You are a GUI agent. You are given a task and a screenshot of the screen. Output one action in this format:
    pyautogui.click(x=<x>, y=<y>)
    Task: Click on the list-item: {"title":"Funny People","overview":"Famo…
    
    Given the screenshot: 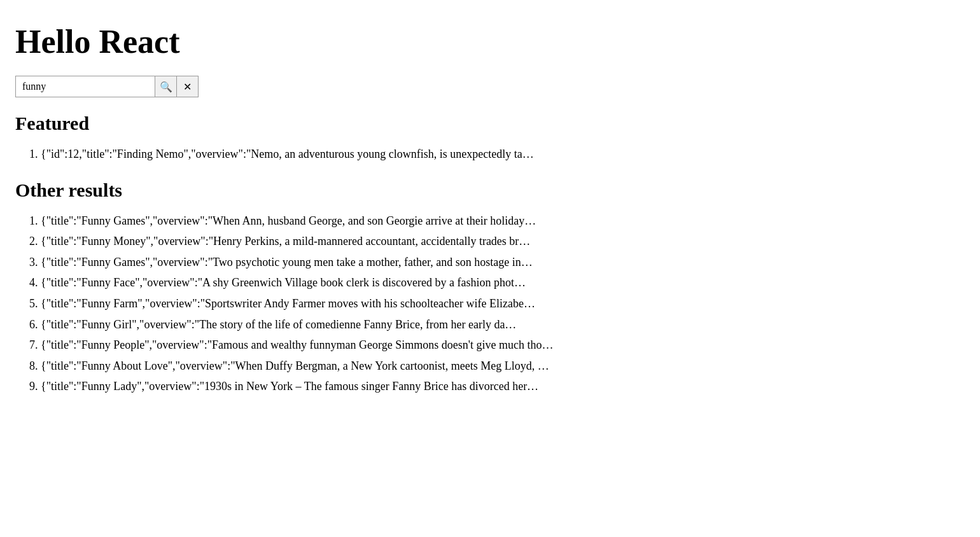 What is the action you would take?
    pyautogui.click(x=503, y=345)
    